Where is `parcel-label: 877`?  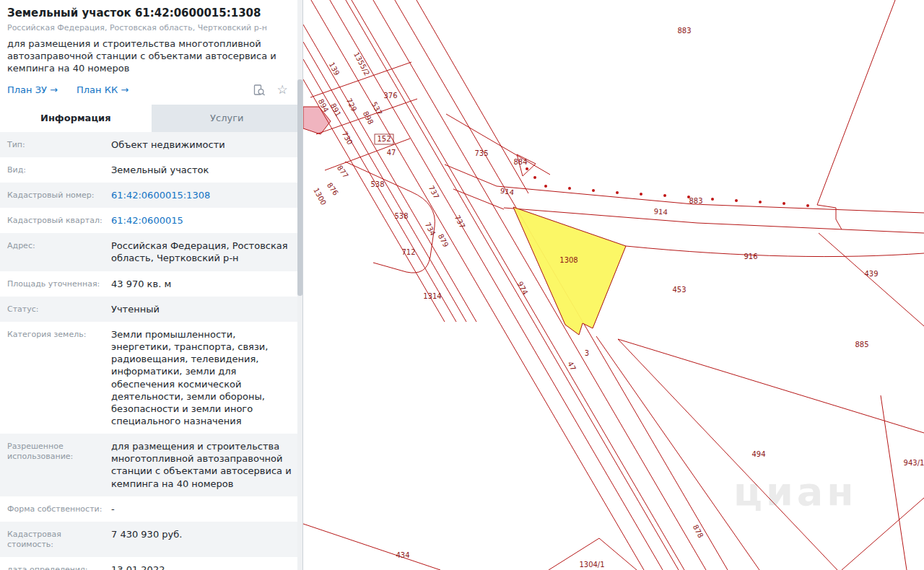
parcel-label: 877 is located at coordinates (343, 172).